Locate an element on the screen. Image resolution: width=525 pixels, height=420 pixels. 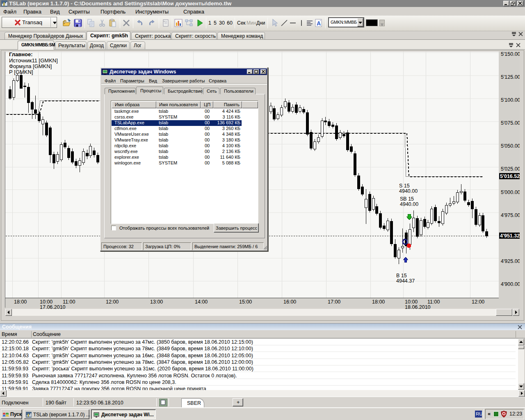
svg-text: B 15 is located at coordinates (402, 276).